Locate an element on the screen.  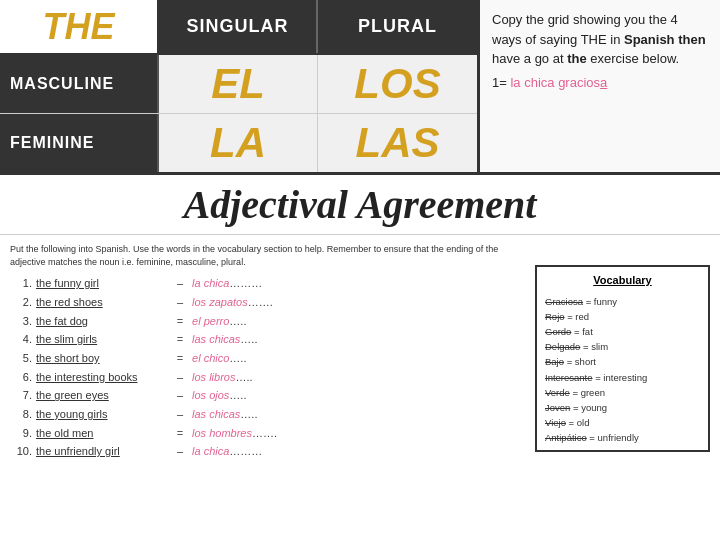
ex-num: 4. is located at coordinates (21, 340).